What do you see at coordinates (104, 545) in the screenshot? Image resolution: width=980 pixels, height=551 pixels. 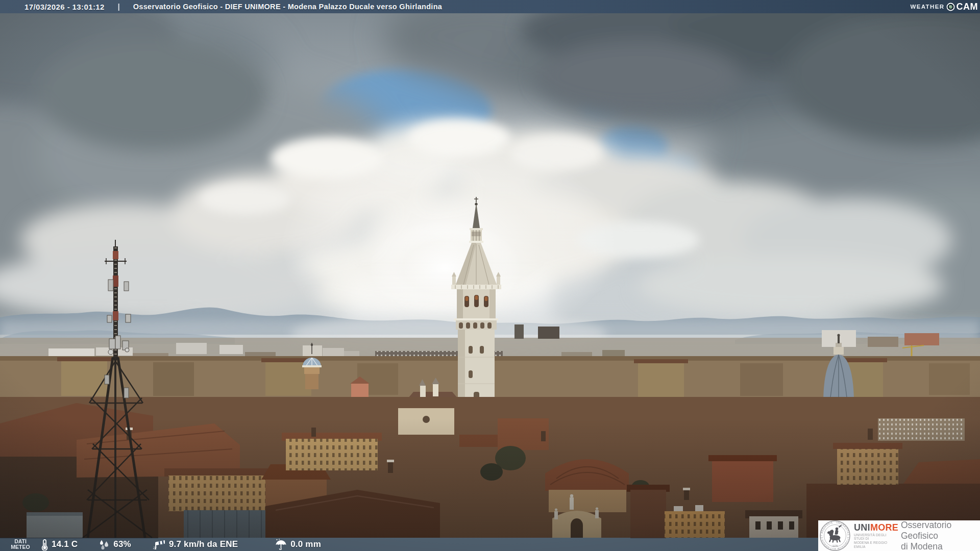 I see `humidity-drops-icon` at bounding box center [104, 545].